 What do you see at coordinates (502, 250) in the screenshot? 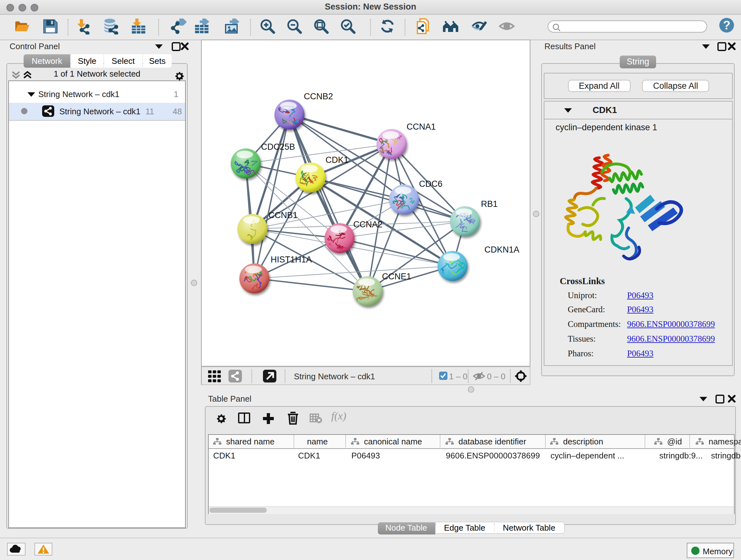
I see `svg-text: CDKN1A` at bounding box center [502, 250].